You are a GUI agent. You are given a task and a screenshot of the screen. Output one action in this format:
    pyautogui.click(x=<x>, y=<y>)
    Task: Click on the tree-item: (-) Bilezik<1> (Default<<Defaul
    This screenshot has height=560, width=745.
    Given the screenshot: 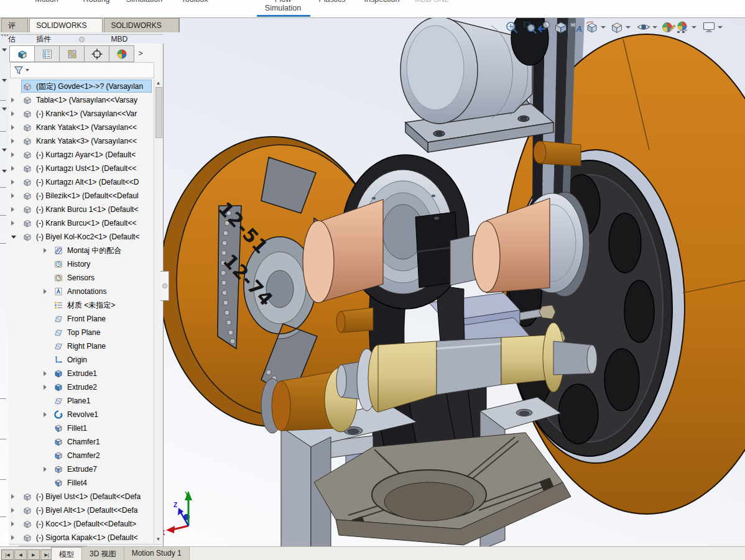 What is the action you would take?
    pyautogui.click(x=81, y=196)
    